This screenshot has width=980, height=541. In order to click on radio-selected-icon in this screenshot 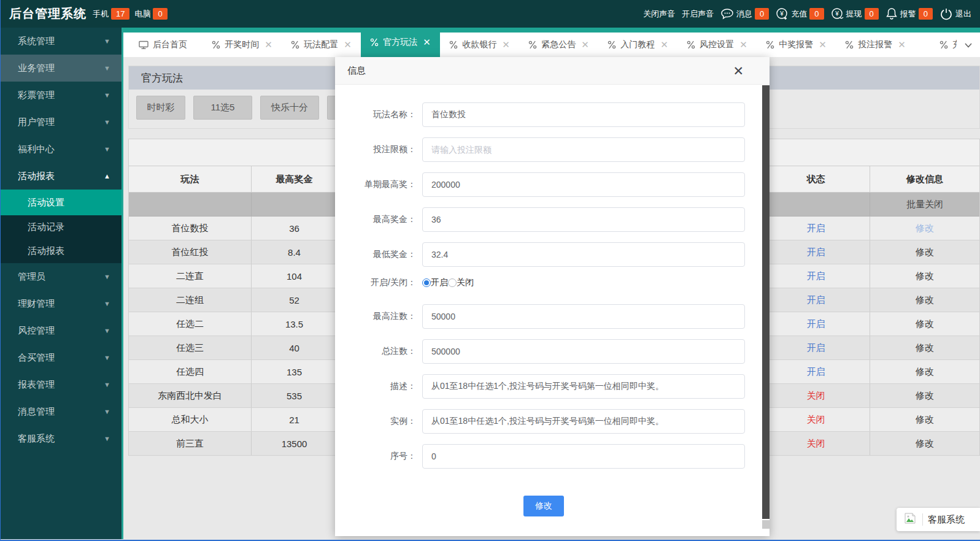, I will do `click(426, 283)`.